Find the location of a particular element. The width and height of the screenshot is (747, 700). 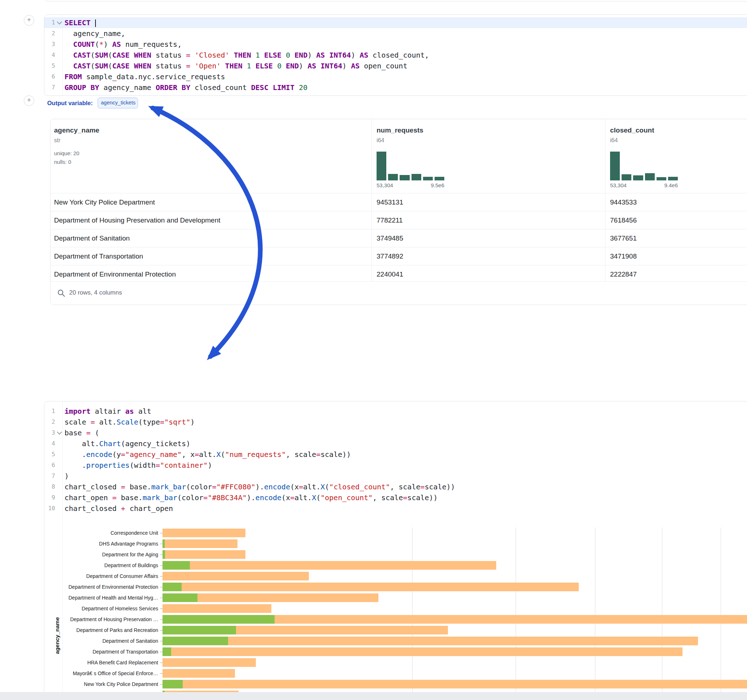

column-histogram is located at coordinates (644, 166).